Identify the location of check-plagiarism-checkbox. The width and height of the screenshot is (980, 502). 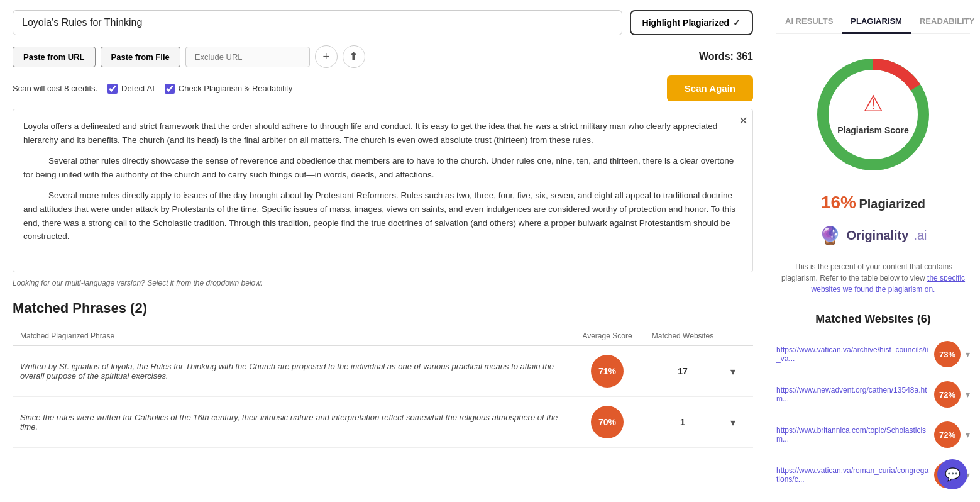
(170, 89).